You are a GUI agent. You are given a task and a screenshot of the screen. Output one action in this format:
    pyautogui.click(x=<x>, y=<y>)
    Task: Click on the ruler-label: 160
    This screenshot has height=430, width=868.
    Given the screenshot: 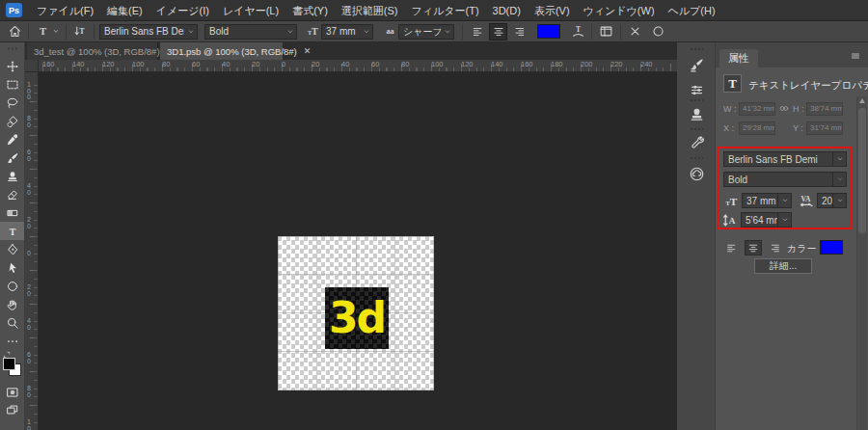 What is the action you would take?
    pyautogui.click(x=527, y=65)
    